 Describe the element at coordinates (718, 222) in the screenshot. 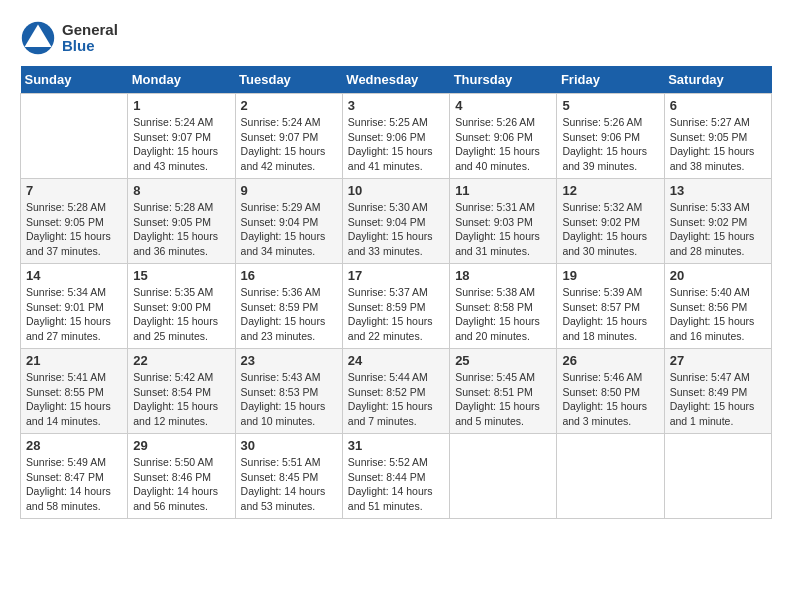

I see `calendar-cell: 13Sunrise: 5:33 AM Sunset: 9:02 PM Dayli…` at that location.